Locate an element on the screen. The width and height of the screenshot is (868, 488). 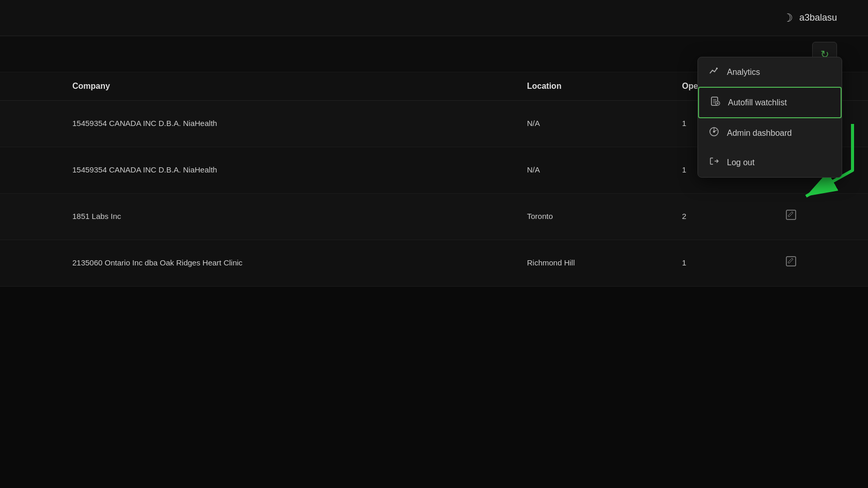
menu-item-logout: Log out is located at coordinates (770, 162).